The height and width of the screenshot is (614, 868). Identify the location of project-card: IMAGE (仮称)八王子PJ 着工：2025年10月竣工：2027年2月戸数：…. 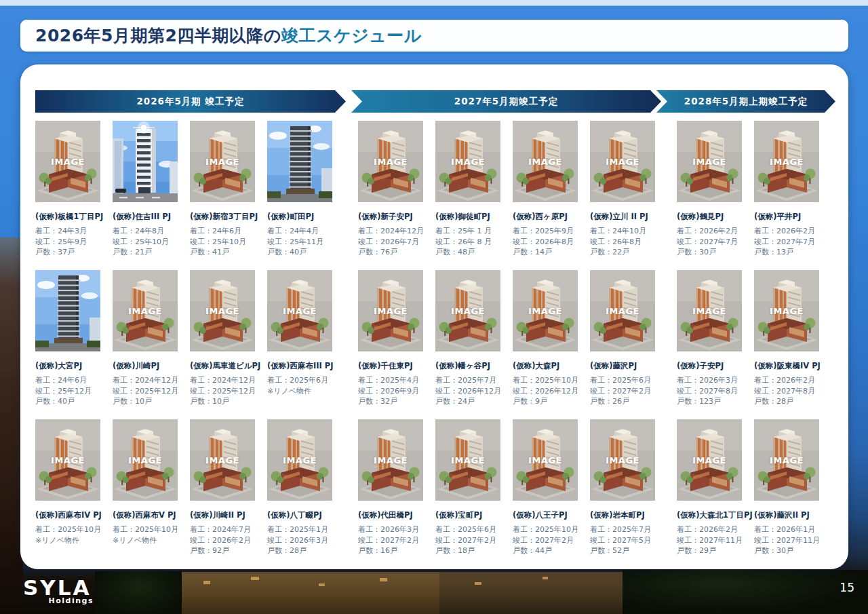
(545, 494).